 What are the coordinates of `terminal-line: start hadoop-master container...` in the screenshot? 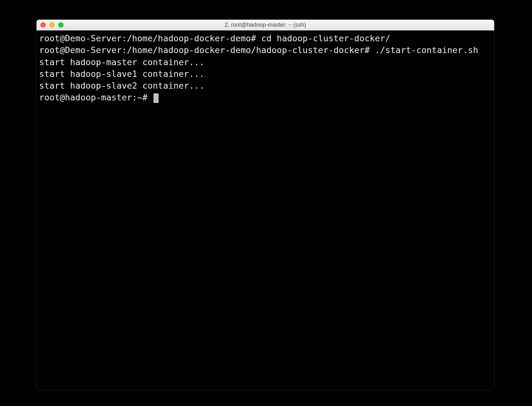 It's located at (265, 62).